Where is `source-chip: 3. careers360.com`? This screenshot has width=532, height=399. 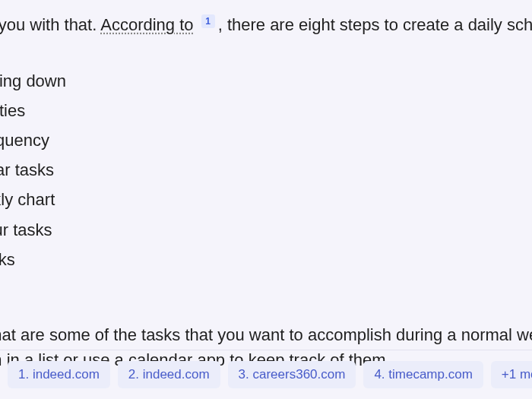 source-chip: 3. careers360.com is located at coordinates (292, 375).